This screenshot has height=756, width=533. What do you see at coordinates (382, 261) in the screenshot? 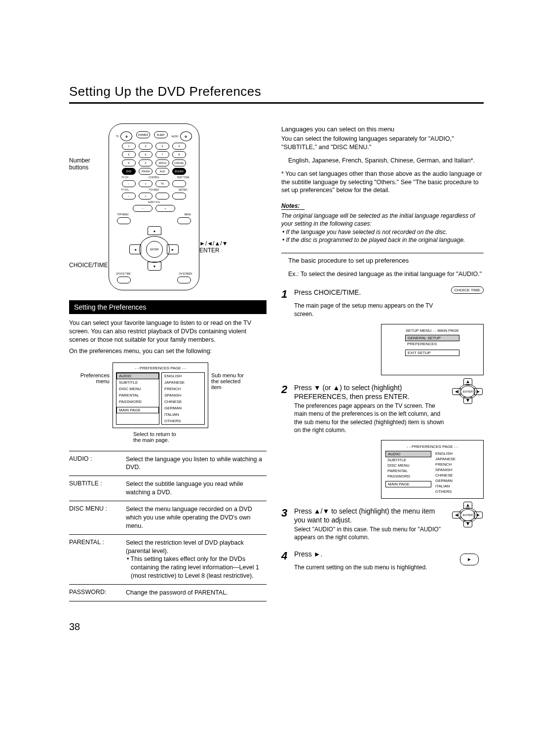
I see `procedure-heading: The basic procedure to set up preference…` at bounding box center [382, 261].